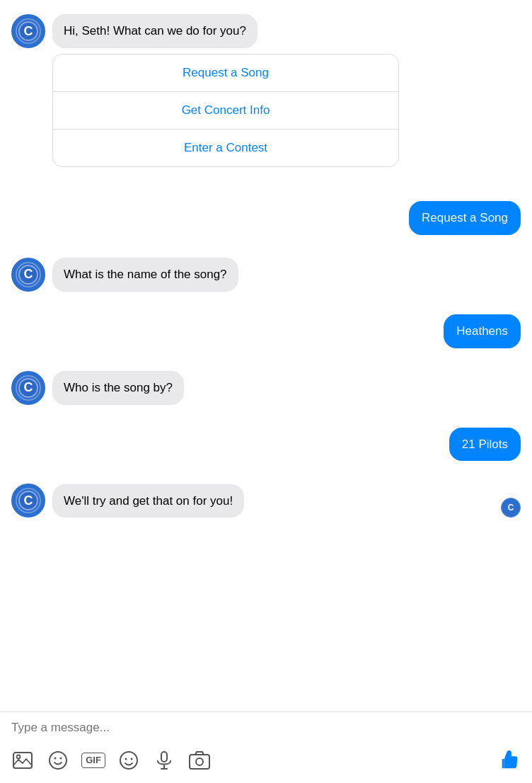 This screenshot has width=532, height=783. Describe the element at coordinates (266, 728) in the screenshot. I see `message-input` at that location.